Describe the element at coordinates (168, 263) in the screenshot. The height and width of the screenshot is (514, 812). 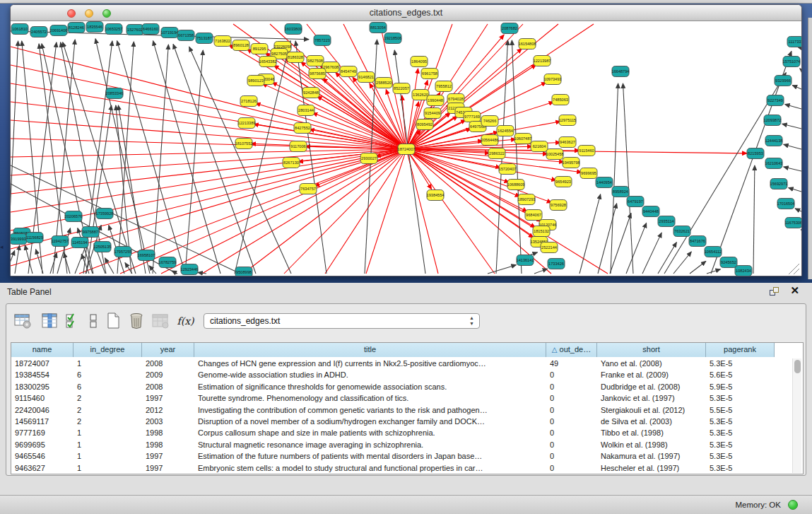
I see `graph-node: 16782759` at that location.